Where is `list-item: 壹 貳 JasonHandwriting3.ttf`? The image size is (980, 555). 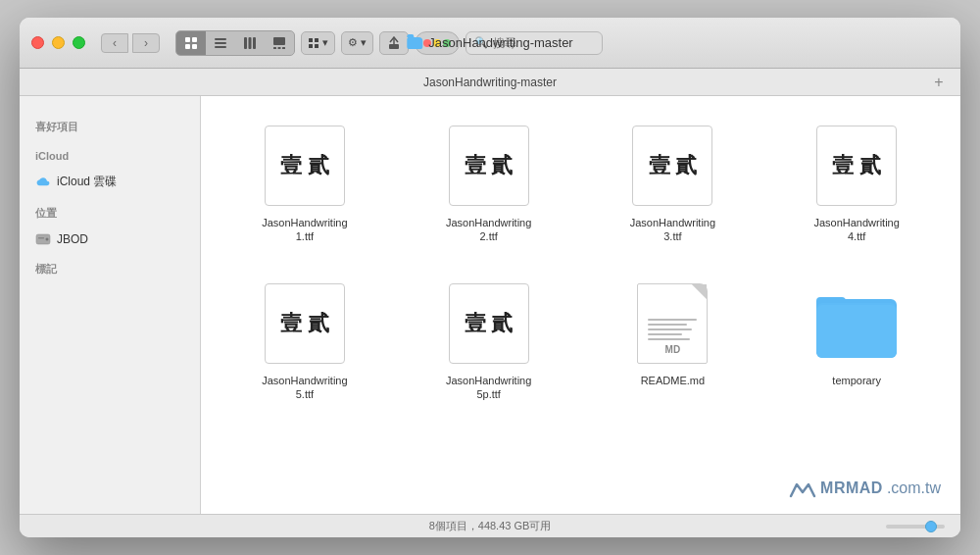 list-item: 壹 貳 JasonHandwriting3.ttf is located at coordinates (673, 182).